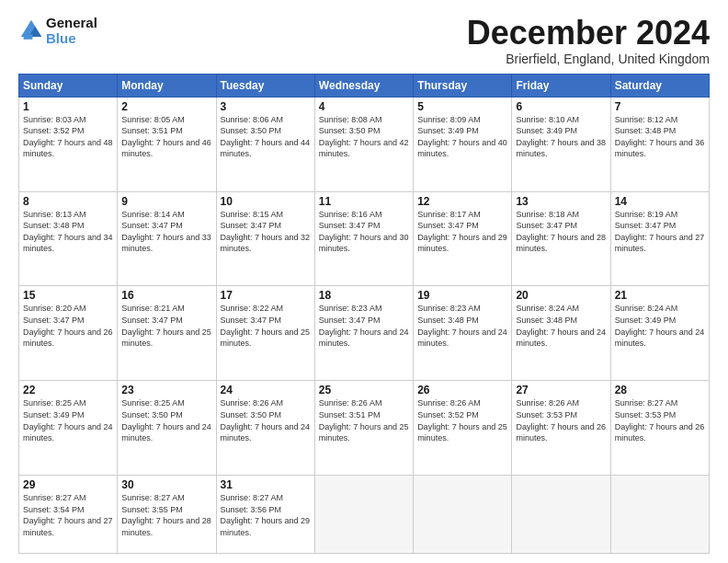 The image size is (728, 563). I want to click on day-info: Sunrise: 8:14 AM Sunset: 3:47 PM Dayligh…, so click(166, 232).